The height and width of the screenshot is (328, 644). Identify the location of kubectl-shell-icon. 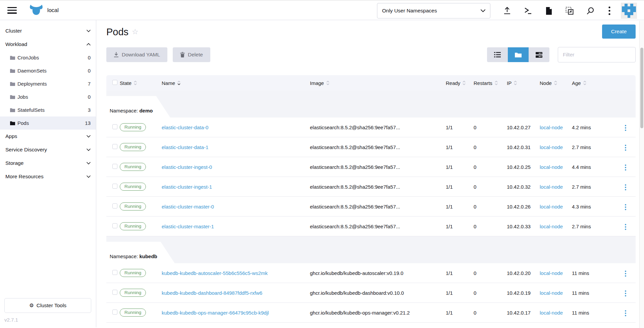
(528, 11).